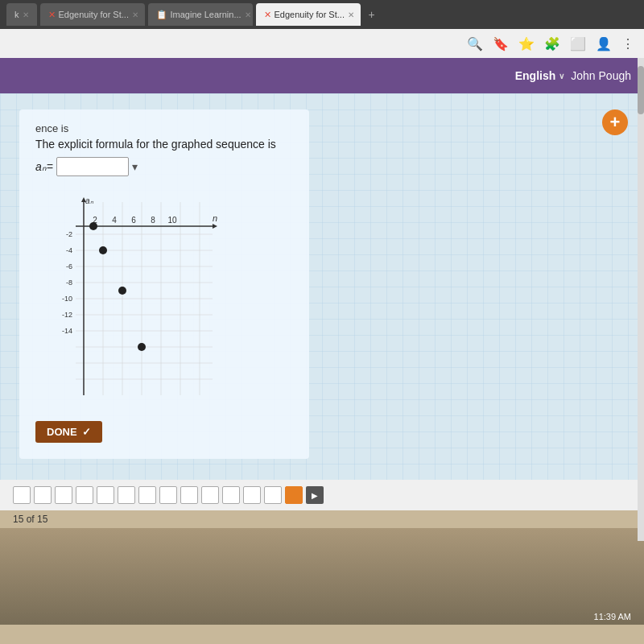 This screenshot has width=644, height=644. What do you see at coordinates (200, 14) in the screenshot?
I see `tab-3: 📋 Imagine Learnin... ✕` at bounding box center [200, 14].